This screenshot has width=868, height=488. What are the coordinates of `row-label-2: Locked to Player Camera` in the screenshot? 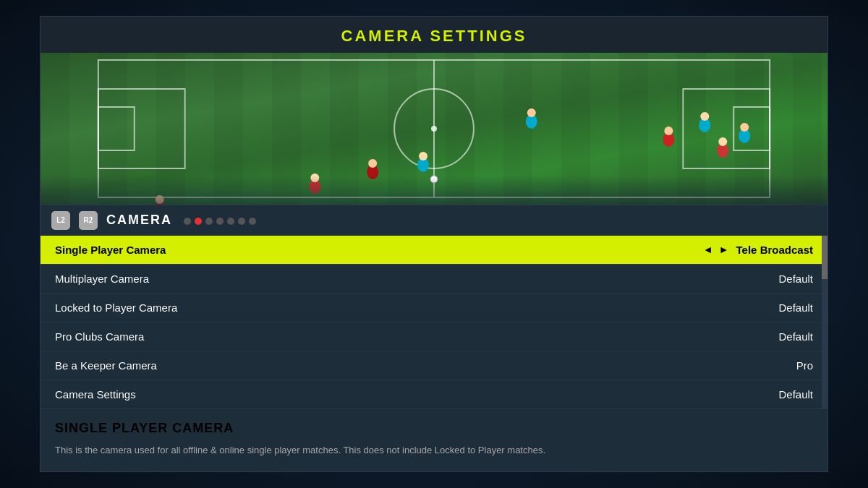 It's located at (417, 308).